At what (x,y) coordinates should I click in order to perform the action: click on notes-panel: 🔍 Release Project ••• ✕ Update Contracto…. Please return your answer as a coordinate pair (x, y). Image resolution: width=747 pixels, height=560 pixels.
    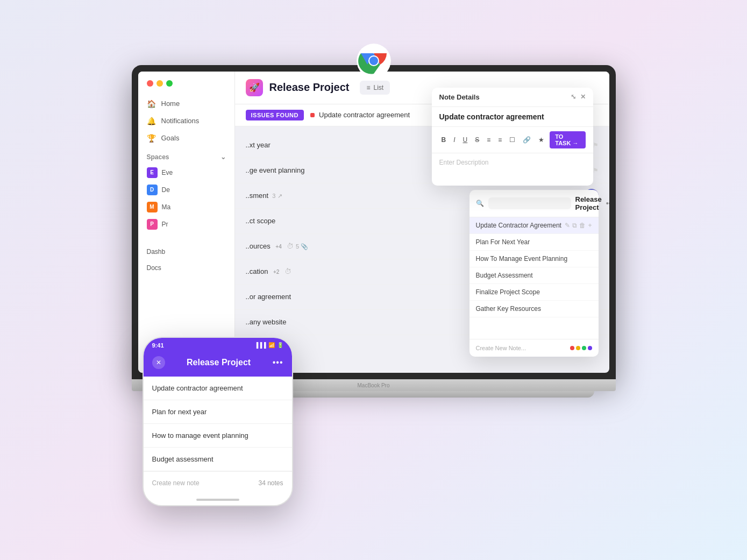
    Looking at the image, I should click on (534, 273).